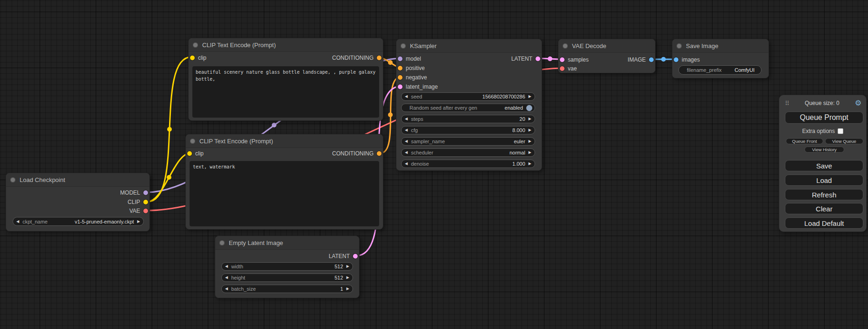 The width and height of the screenshot is (868, 329). What do you see at coordinates (589, 46) in the screenshot?
I see `node-title: VAE Decode` at bounding box center [589, 46].